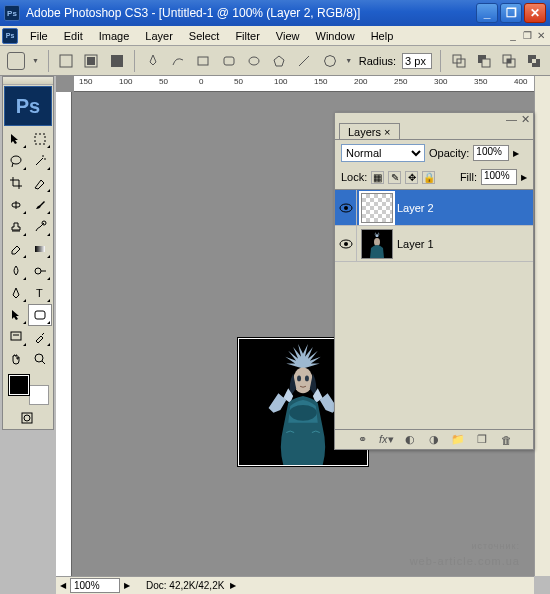 The image size is (550, 594). I want to click on tool-preset-icon, so click(16, 61).